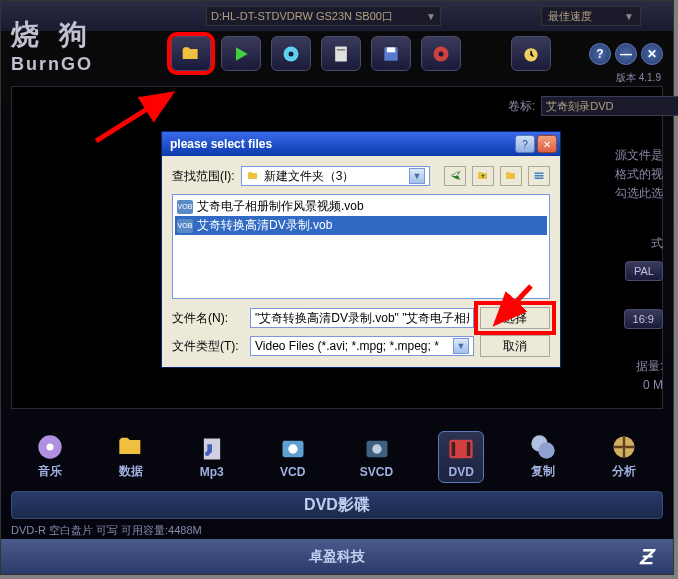  Describe the element at coordinates (515, 346) in the screenshot. I see `cancel-button: 取消` at that location.